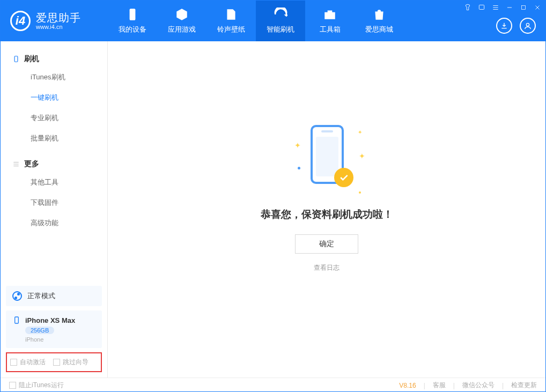  Describe the element at coordinates (327, 244) in the screenshot. I see `ok-button: 确定` at that location.